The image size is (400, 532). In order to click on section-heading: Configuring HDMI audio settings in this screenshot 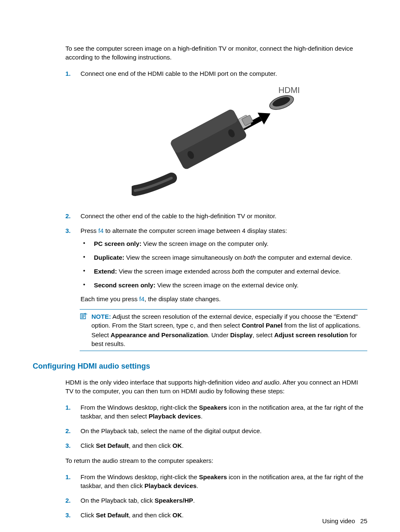, I will do `click(200, 366)`.